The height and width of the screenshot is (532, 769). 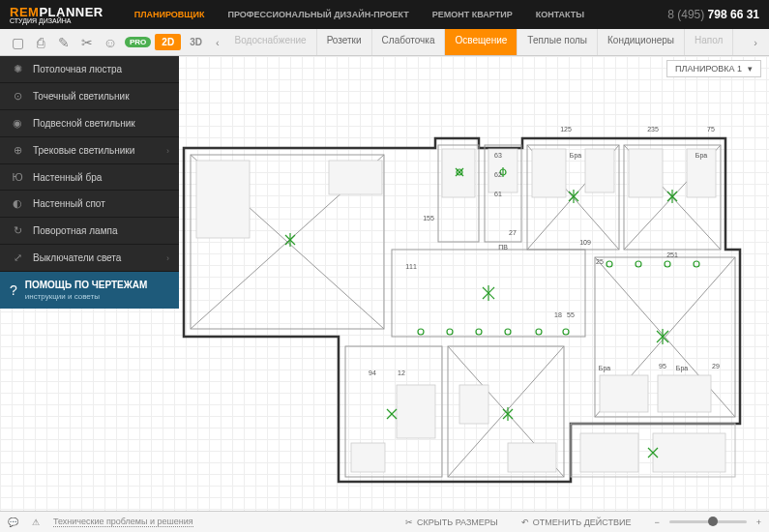 What do you see at coordinates (89, 70) in the screenshot?
I see `sidebar-item-chandelier: ✺Потолочная люстра` at bounding box center [89, 70].